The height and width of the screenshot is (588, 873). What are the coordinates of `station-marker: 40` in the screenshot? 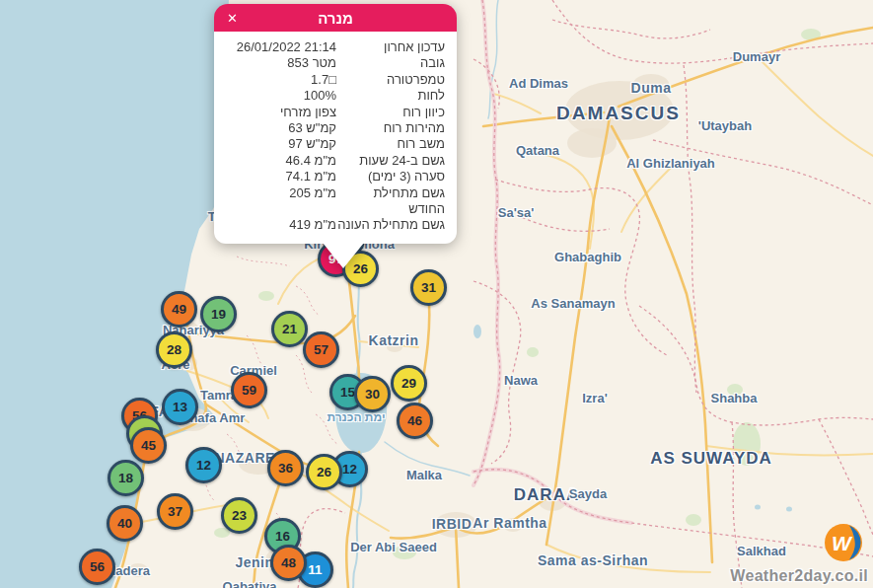 It's located at (124, 523).